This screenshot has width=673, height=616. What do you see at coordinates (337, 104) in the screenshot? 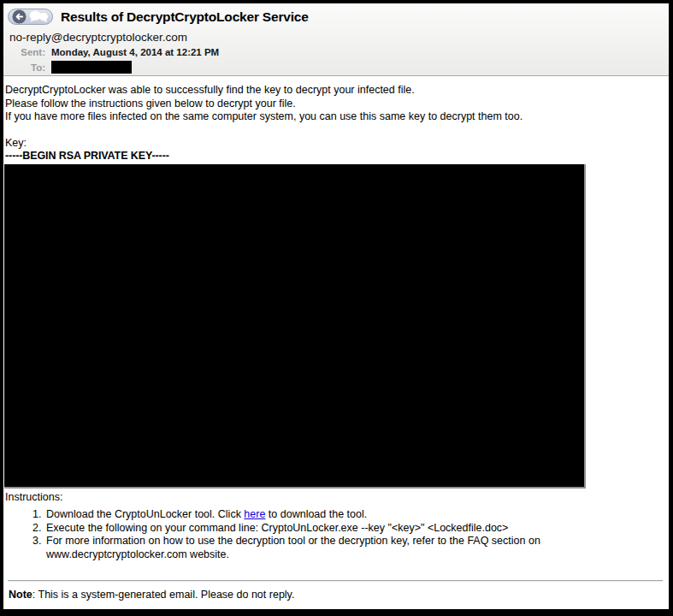
I see `intro-paragraph: DecryptCryptoLocker was able to successf…` at bounding box center [337, 104].